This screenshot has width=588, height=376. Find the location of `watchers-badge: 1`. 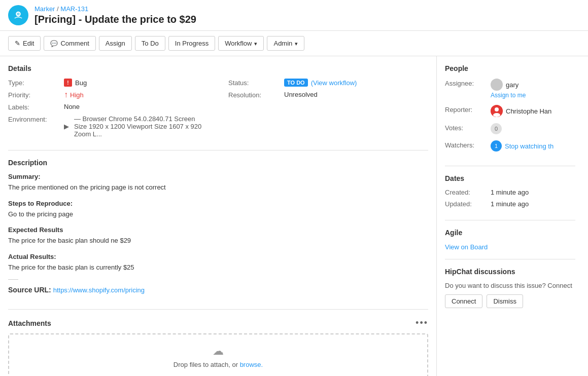

watchers-badge: 1 is located at coordinates (496, 146).